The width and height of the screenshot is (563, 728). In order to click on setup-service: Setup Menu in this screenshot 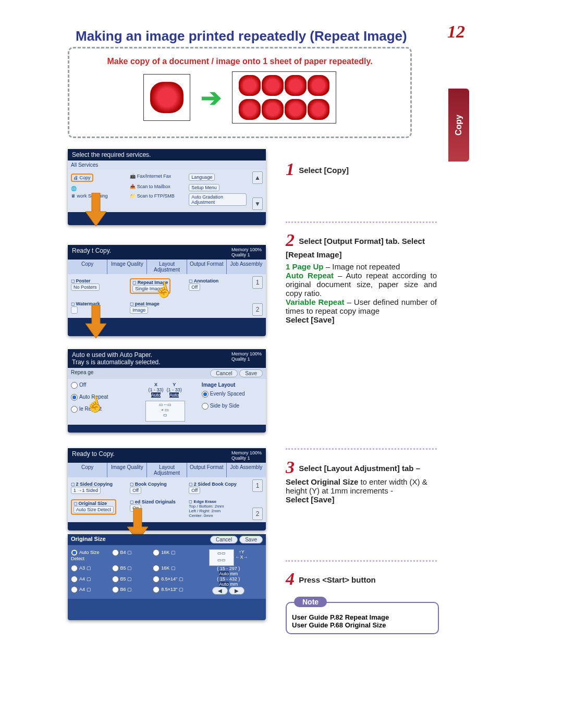, I will do `click(204, 188)`.